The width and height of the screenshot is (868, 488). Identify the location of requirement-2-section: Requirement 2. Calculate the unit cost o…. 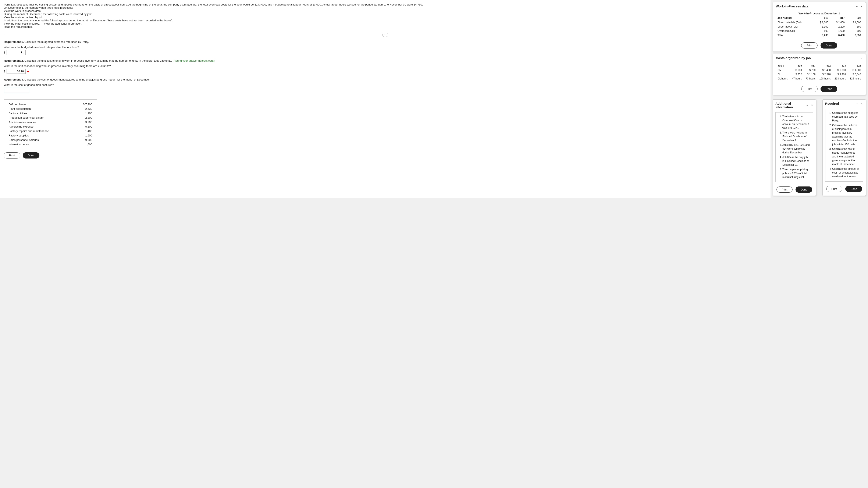
(385, 66).